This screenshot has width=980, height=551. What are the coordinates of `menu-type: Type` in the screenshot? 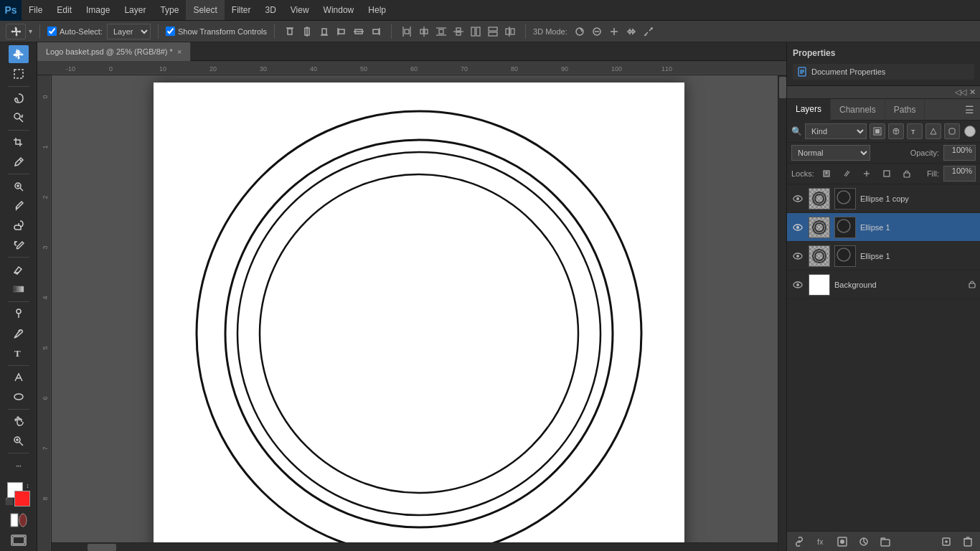 It's located at (169, 10).